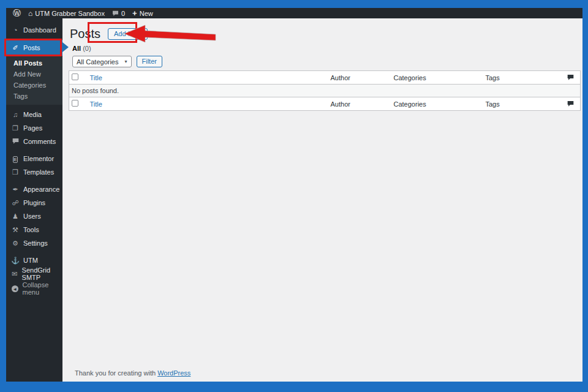 The height and width of the screenshot is (392, 588). I want to click on site-name-menu: ⌂ UTM Grabber Sandbox, so click(66, 13).